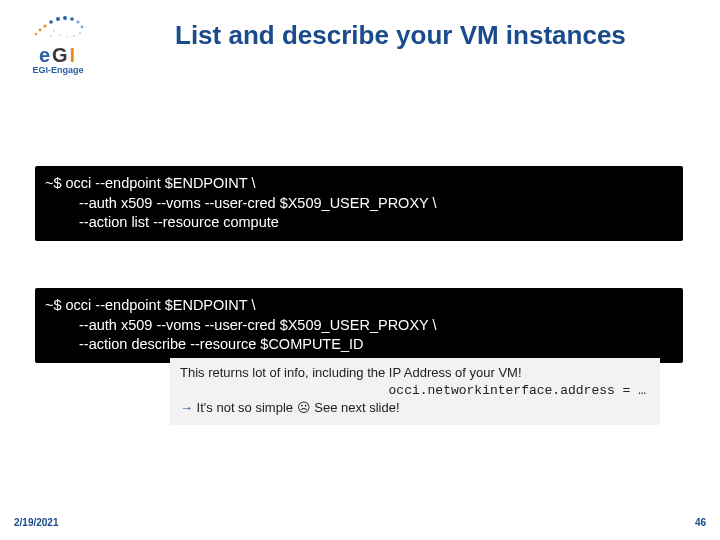 Image resolution: width=720 pixels, height=540 pixels. What do you see at coordinates (36, 522) in the screenshot?
I see `footer-date: 2/19/2021` at bounding box center [36, 522].